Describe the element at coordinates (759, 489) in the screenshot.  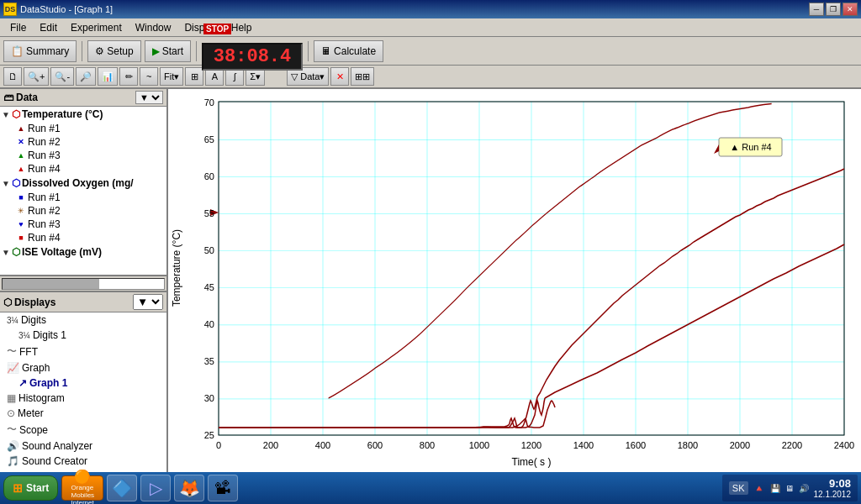
I see `tray-icon-1: 🔺` at that location.